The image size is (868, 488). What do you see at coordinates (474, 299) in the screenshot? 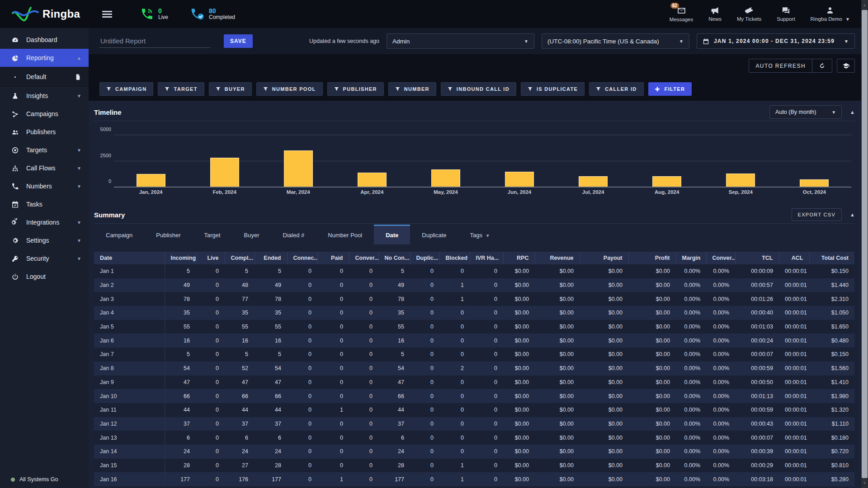
I see `table-row-jan-3: Jan 3780777800078010$0.00$0.00$0.00$0.00…` at bounding box center [474, 299].